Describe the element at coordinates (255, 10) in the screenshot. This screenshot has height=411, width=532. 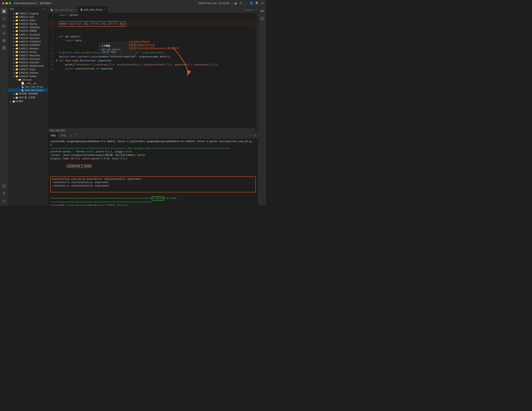
I see `editor-menu-icon: ⋯` at that location.